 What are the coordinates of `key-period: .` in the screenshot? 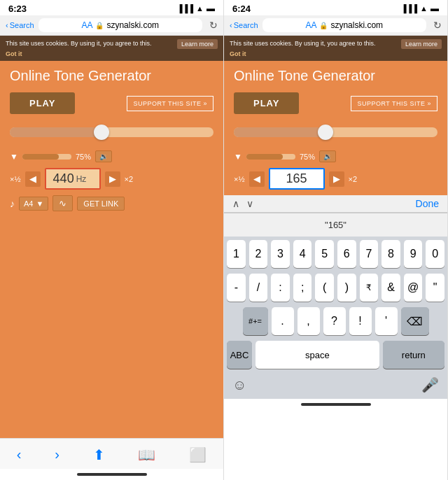 It's located at (283, 321).